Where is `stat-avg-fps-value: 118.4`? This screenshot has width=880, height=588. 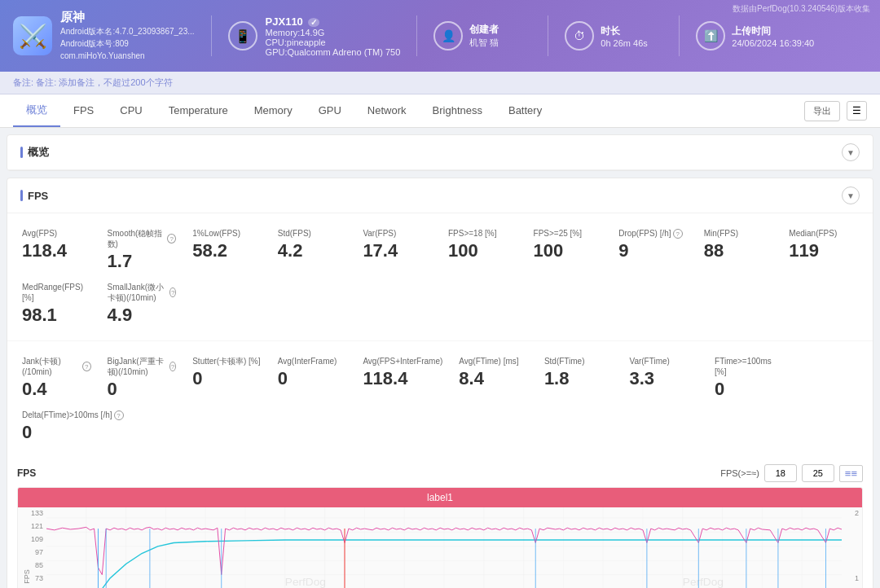 stat-avg-fps-value: 118.4 is located at coordinates (57, 251).